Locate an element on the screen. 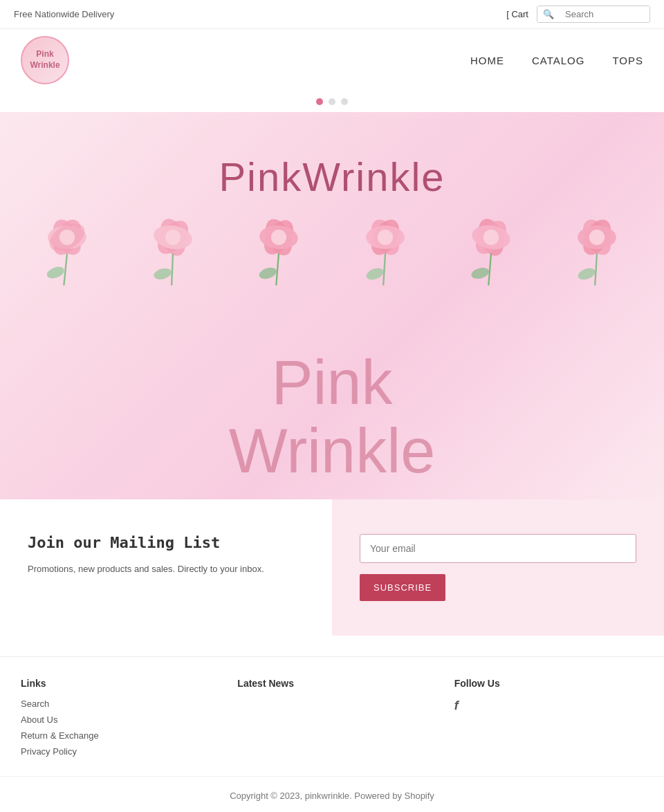 The image size is (664, 812). search-icon: 🔍 is located at coordinates (548, 14).